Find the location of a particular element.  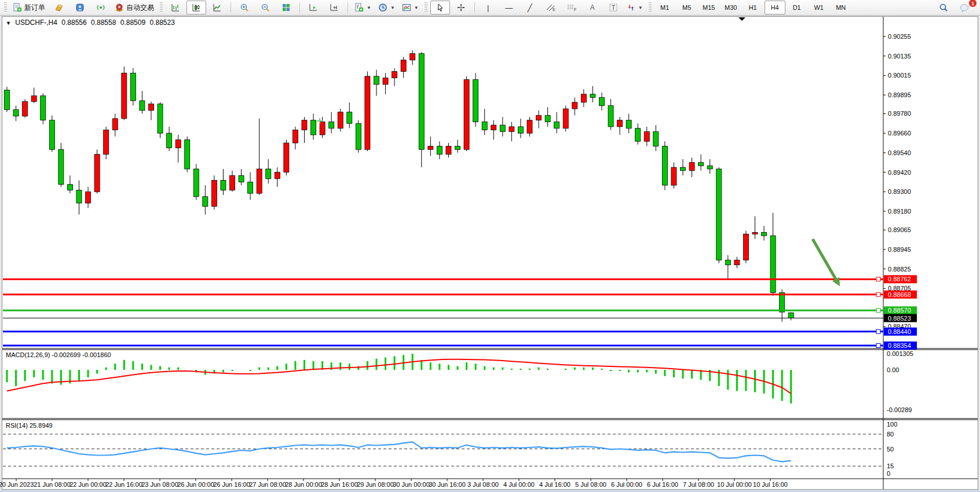

svg-text: 50 is located at coordinates (890, 449).